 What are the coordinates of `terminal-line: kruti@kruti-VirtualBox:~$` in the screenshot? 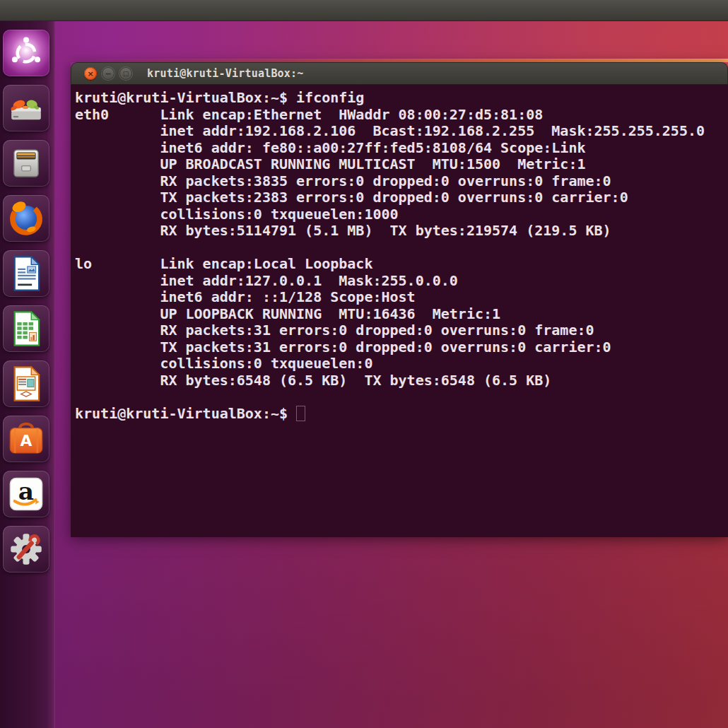 It's located at (401, 414).